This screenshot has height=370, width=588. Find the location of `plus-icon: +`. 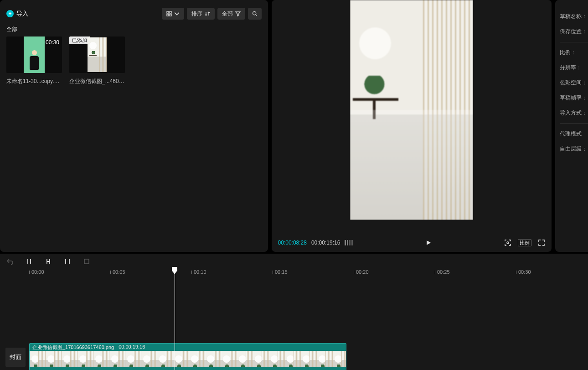

plus-icon: + is located at coordinates (10, 14).